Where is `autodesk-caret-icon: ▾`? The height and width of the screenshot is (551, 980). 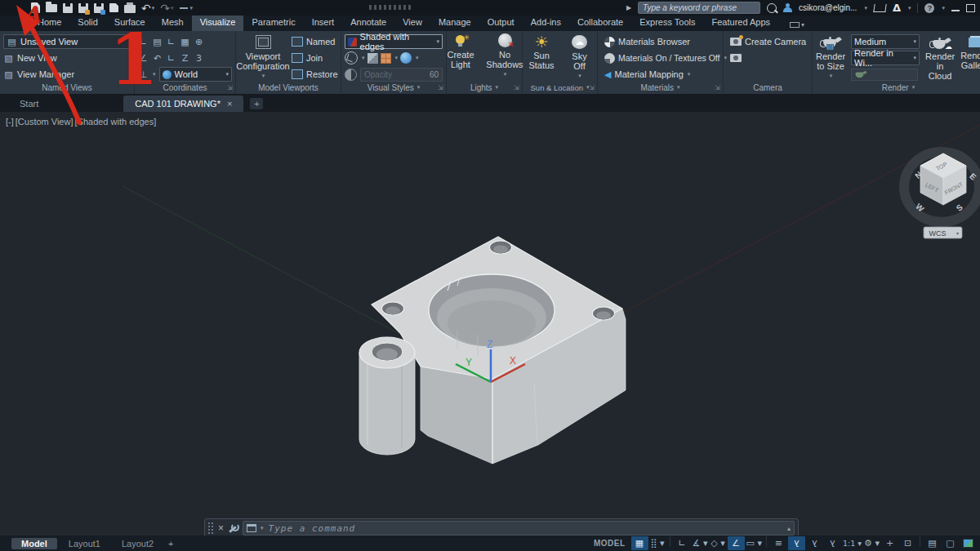 autodesk-caret-icon: ▾ is located at coordinates (910, 8).